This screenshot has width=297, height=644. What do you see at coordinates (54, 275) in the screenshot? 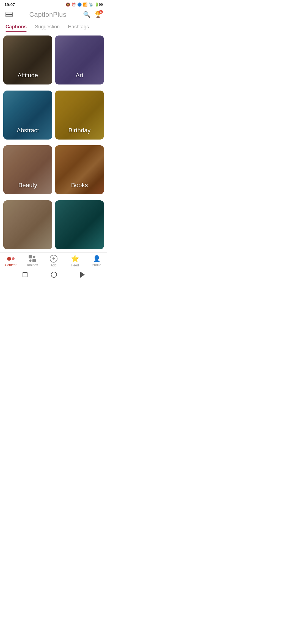
I see `android-nav-bar` at bounding box center [54, 275].